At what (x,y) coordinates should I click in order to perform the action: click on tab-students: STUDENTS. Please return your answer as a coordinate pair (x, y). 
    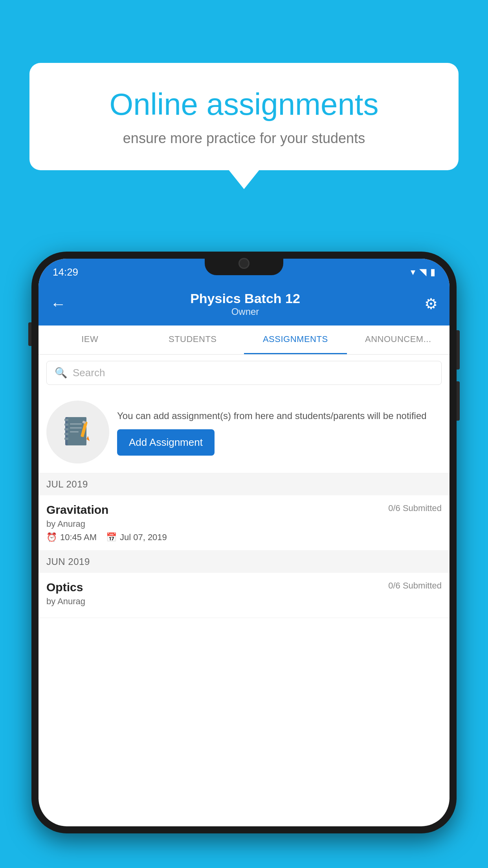
    Looking at the image, I should click on (193, 340).